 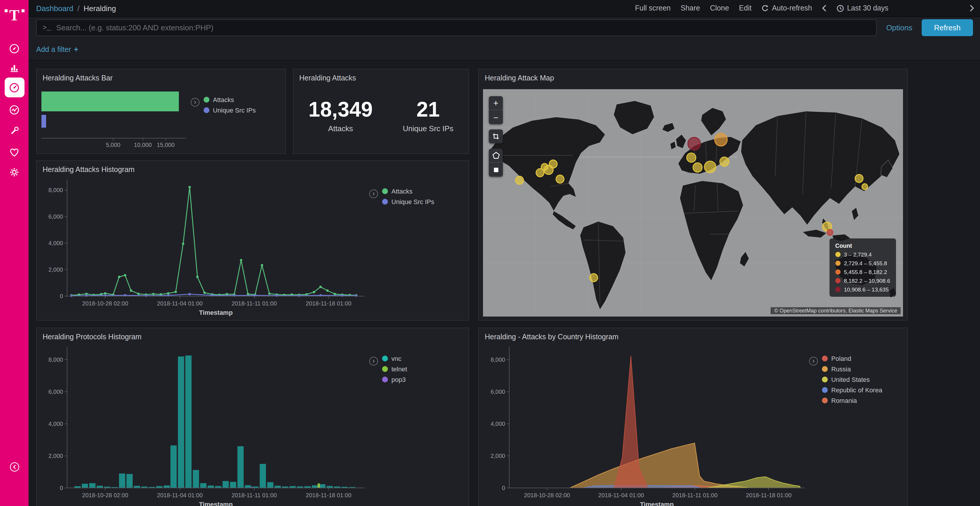 I want to click on clone-button: Clone, so click(x=719, y=8).